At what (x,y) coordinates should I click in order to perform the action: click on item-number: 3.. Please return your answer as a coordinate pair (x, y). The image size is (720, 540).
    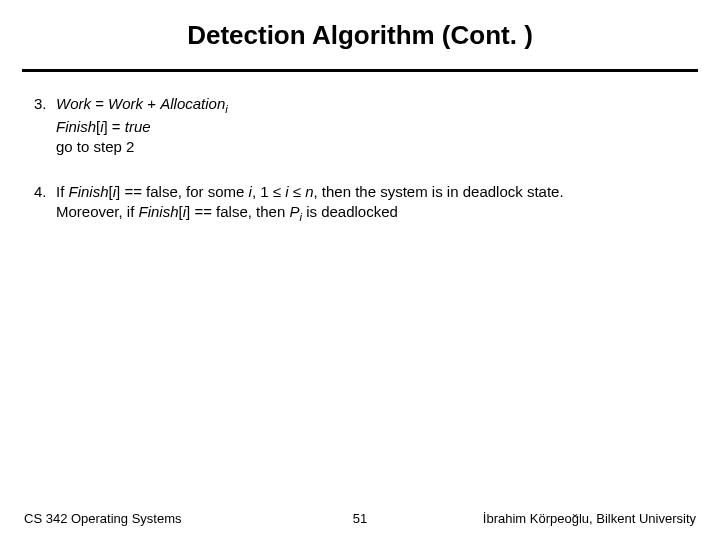
    Looking at the image, I should click on (45, 126).